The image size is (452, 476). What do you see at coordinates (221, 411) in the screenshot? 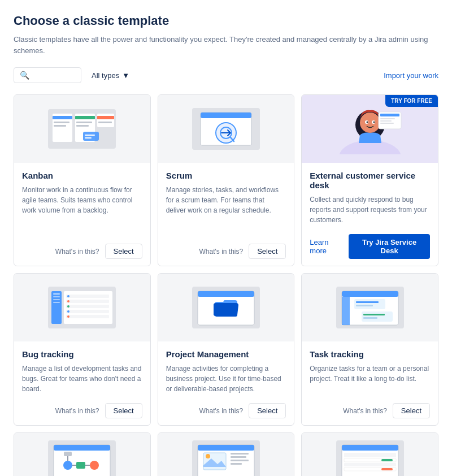
I see `whats-this-project-management: What's in this?` at bounding box center [221, 411].